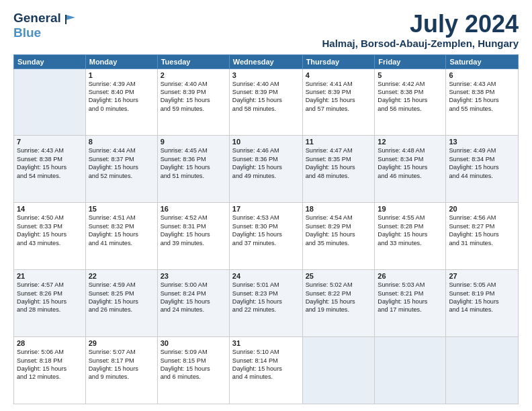 This screenshot has width=532, height=411. Describe the element at coordinates (193, 209) in the screenshot. I see `day-number: 16` at that location.